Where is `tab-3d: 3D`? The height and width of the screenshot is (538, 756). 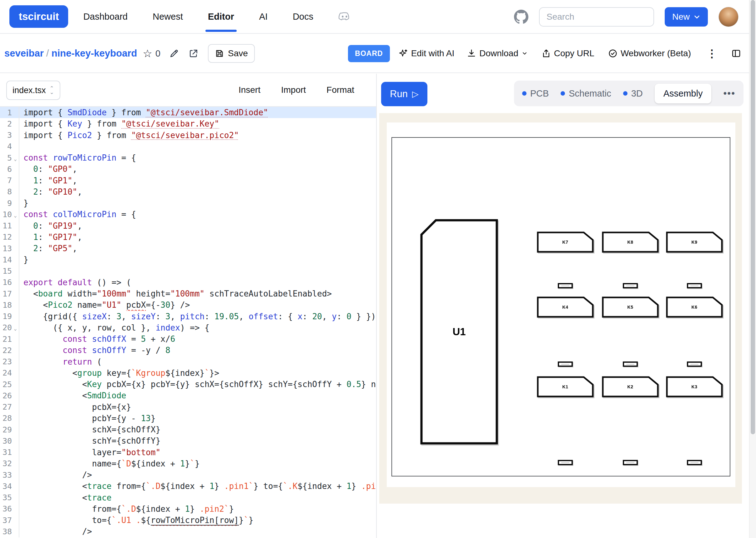 tab-3d: 3D is located at coordinates (633, 93).